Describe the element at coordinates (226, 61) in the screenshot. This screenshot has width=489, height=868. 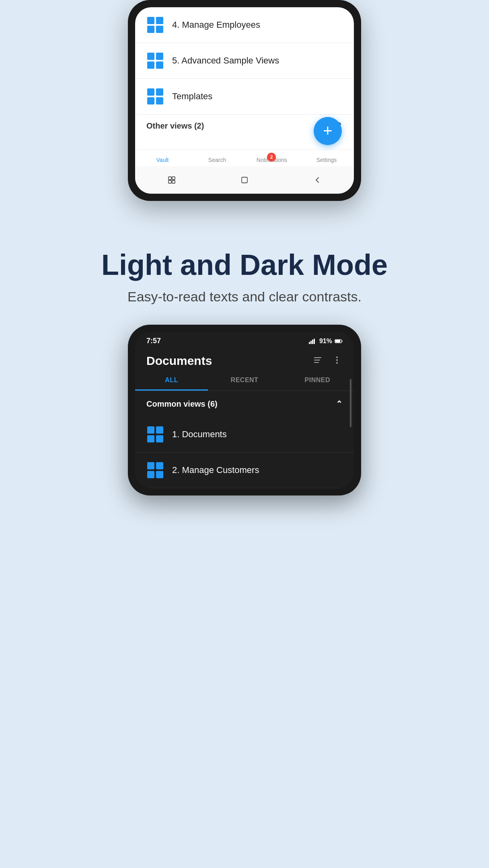
I see `item-advanced-sample-views-label: 5. Advanced Sample Views` at that location.